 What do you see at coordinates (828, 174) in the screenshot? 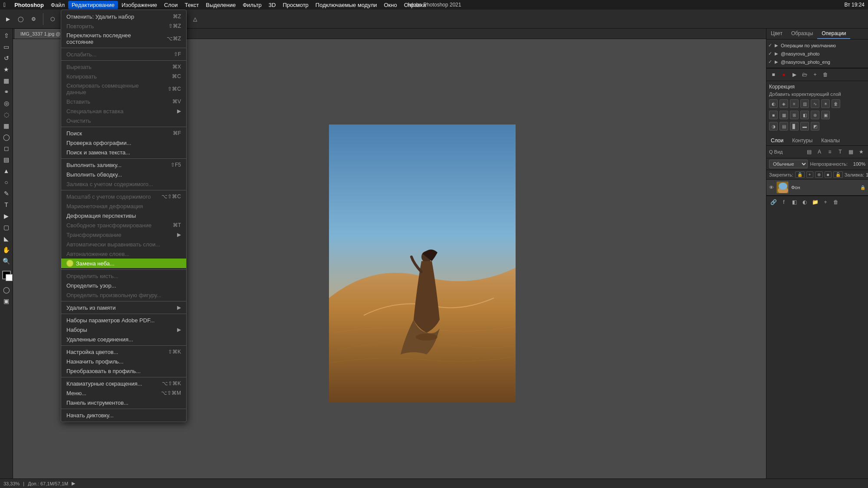
I see `lock-all-btn: ■` at bounding box center [828, 174].